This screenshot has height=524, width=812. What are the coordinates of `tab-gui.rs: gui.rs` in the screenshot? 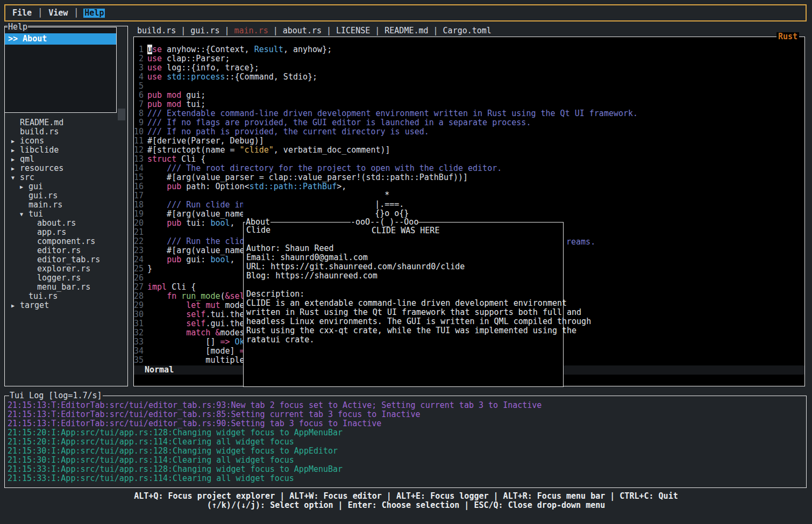 It's located at (205, 31).